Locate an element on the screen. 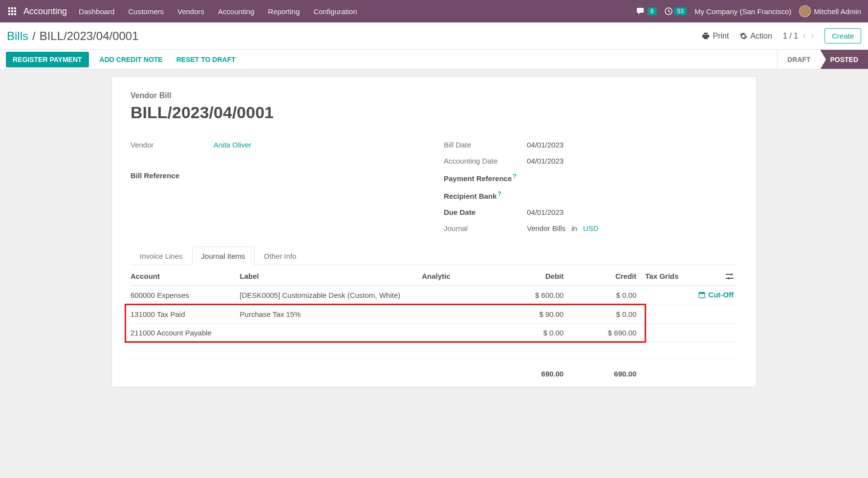  col-debit: Debit is located at coordinates (531, 276).